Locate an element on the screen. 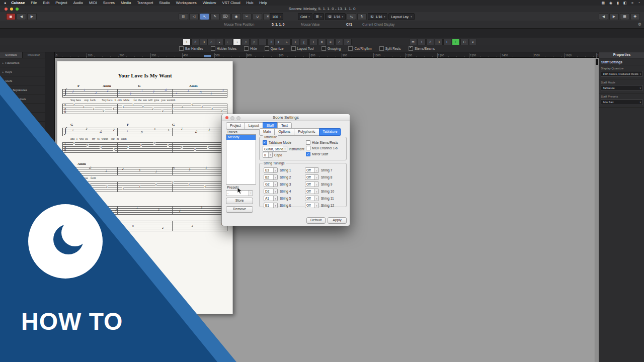 This screenshot has width=644, height=362. menu-edit: Edit is located at coordinates (46, 3).